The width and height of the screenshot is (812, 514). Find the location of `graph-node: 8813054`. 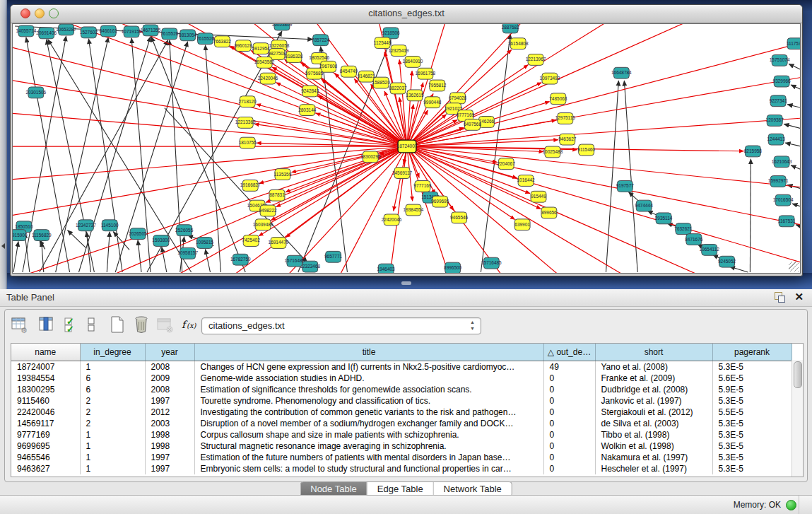

graph-node: 8813054 is located at coordinates (188, 35).